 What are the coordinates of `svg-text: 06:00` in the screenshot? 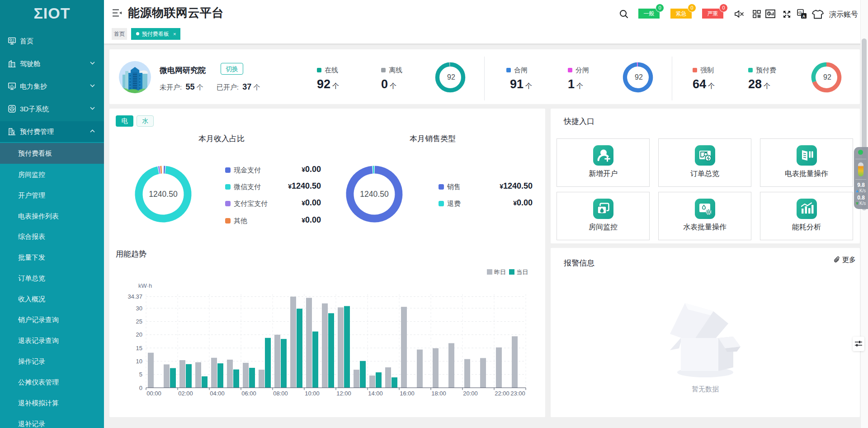 It's located at (249, 394).